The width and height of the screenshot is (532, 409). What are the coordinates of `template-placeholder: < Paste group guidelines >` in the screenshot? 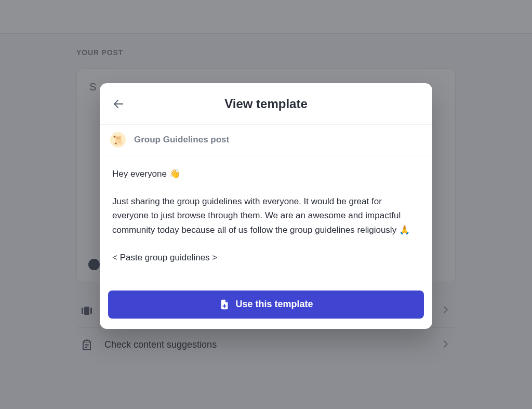 It's located at (266, 258).